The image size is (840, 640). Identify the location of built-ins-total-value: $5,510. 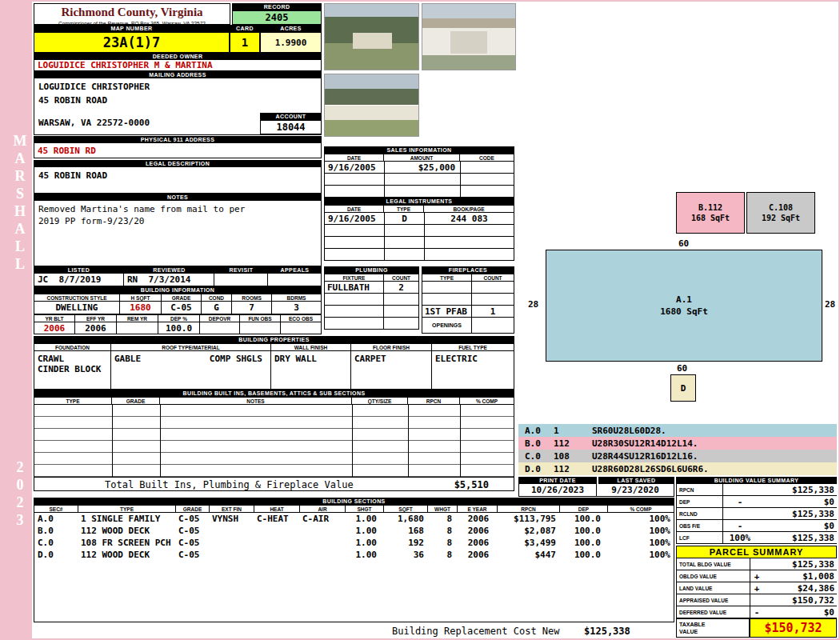
(472, 485).